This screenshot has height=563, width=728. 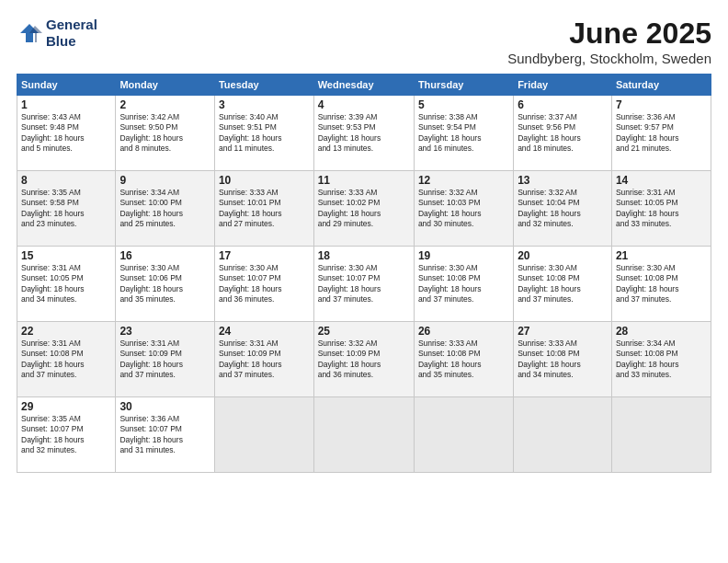 What do you see at coordinates (662, 256) in the screenshot?
I see `day-number: 21` at bounding box center [662, 256].